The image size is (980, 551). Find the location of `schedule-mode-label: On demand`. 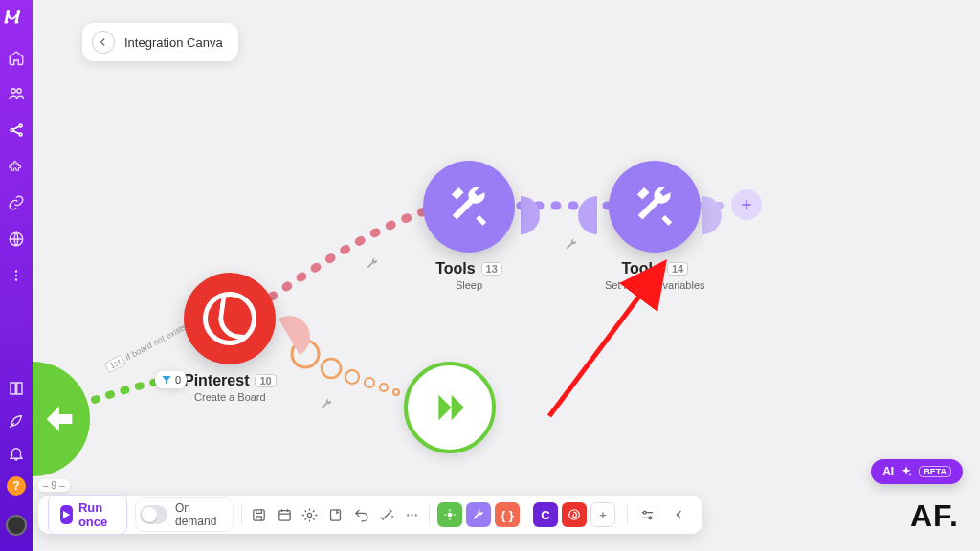

schedule-mode-label: On demand is located at coordinates (199, 515).